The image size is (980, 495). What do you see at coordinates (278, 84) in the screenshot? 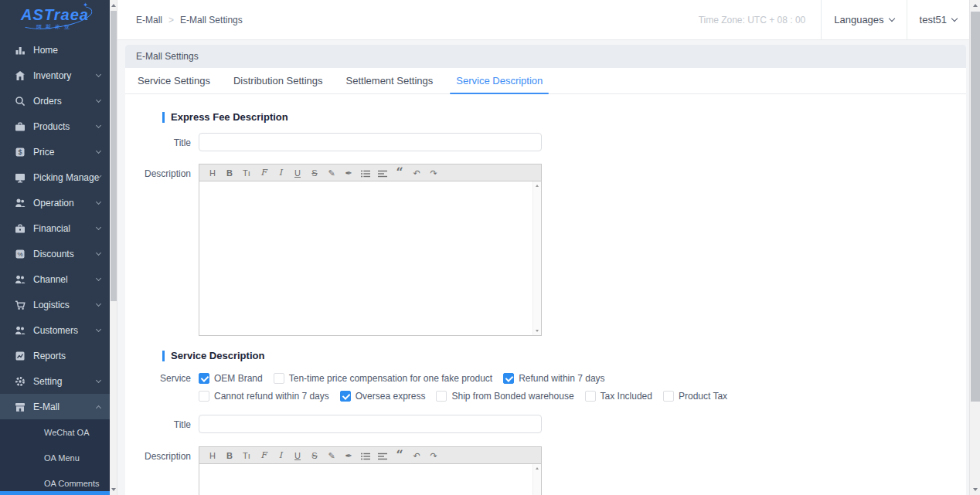
I see `tab-distribution-settings: Distribution Settings` at bounding box center [278, 84].